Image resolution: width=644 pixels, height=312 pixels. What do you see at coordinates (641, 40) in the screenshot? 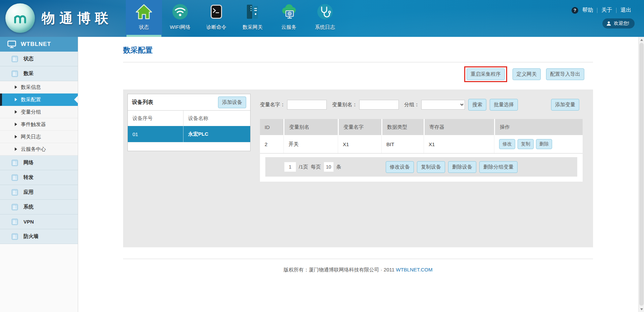
I see `scroll-up-icon` at bounding box center [641, 40].